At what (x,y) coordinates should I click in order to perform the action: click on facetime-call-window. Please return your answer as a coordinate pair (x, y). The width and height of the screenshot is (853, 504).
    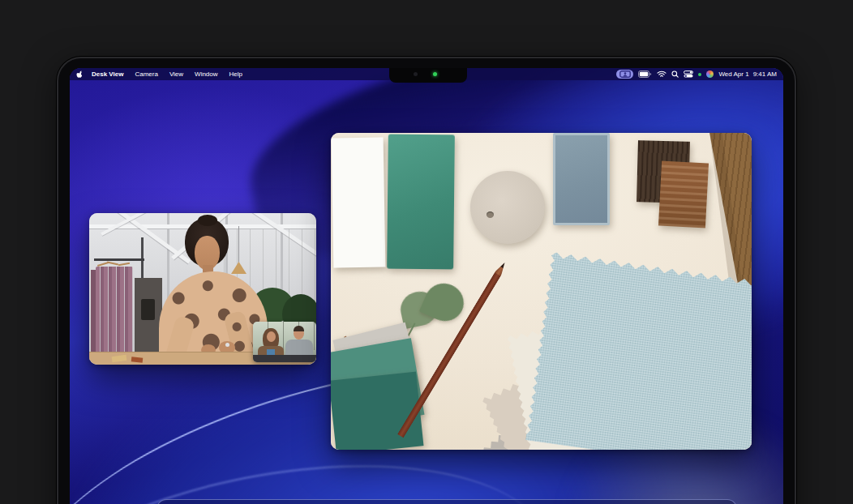
    Looking at the image, I should click on (203, 288).